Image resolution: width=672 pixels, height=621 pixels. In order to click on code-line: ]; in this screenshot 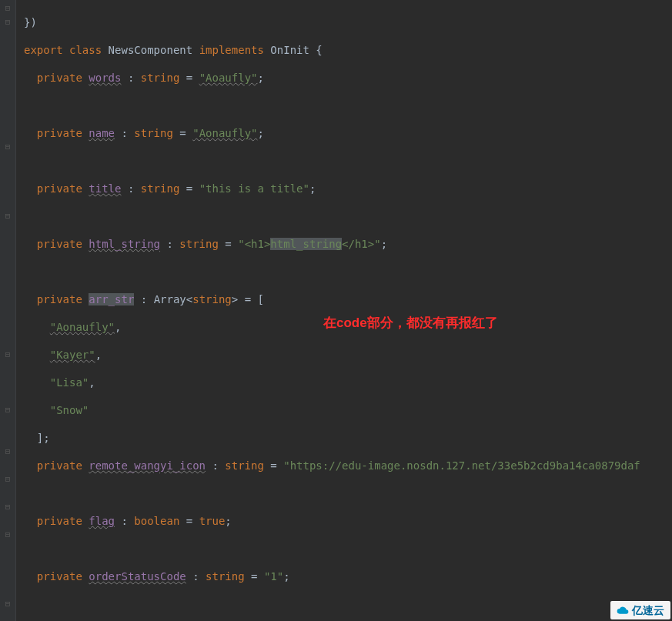, I will do `click(348, 438)`.